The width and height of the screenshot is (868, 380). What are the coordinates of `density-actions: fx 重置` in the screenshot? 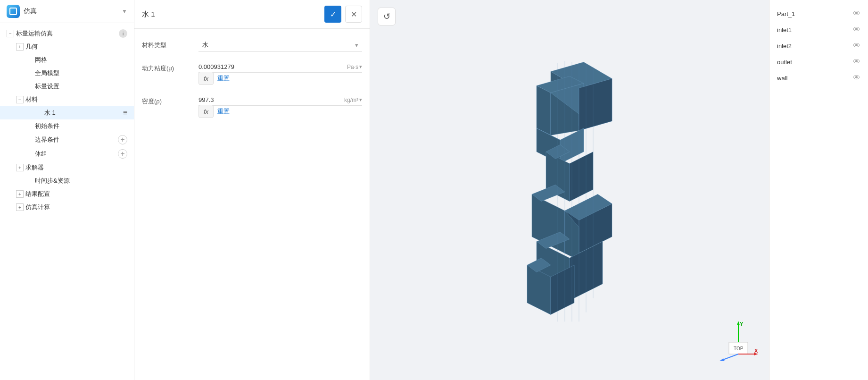 It's located at (252, 111).